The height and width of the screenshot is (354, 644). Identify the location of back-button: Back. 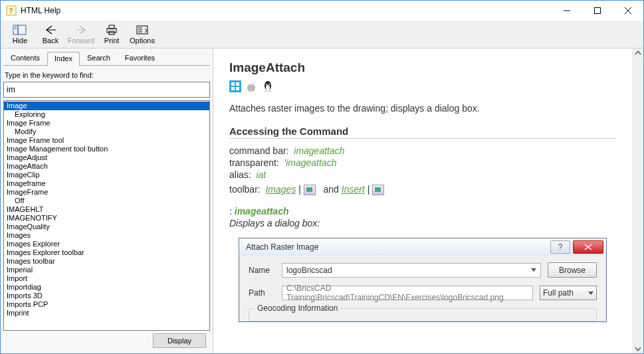
(51, 35).